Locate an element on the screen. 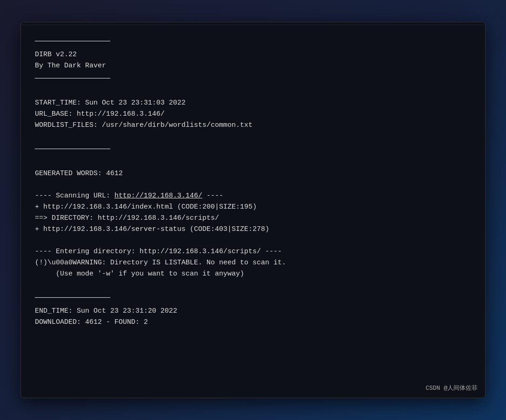  generated-words: GENERATED WORDS: 4612 is located at coordinates (253, 174).